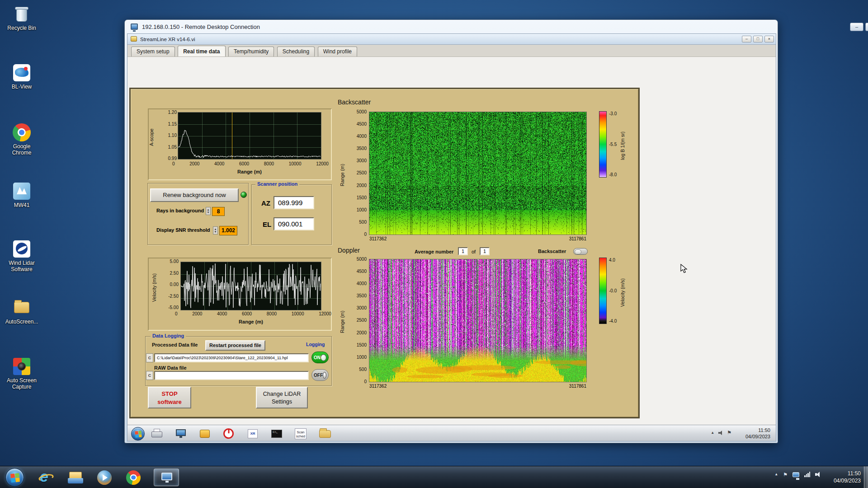 The height and width of the screenshot is (488, 868). Describe the element at coordinates (194, 195) in the screenshot. I see `renew-background-button: Renew background now` at that location.